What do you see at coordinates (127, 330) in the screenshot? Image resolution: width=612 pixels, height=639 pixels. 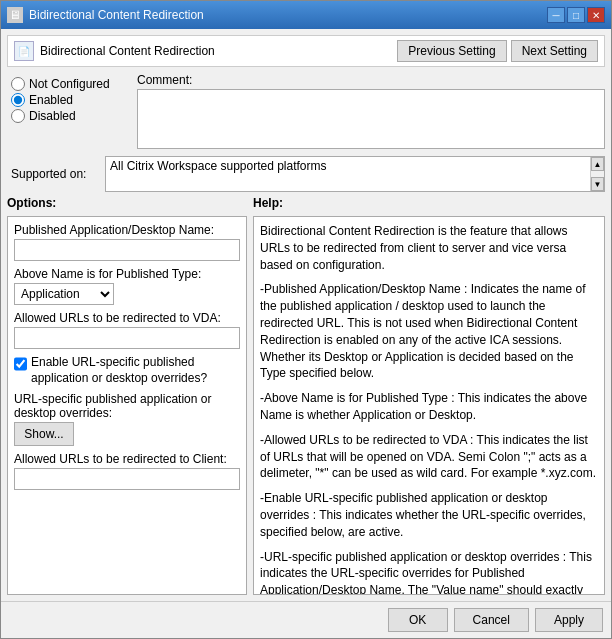 I see `allowed-urls-field: Allowed URLs to be redirected to VDA:` at bounding box center [127, 330].